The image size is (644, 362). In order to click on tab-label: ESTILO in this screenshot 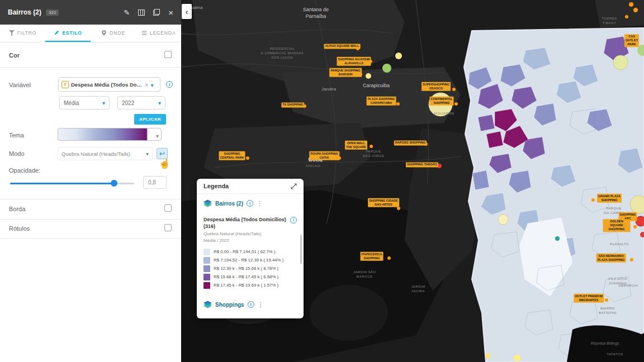, I will do `click(72, 33)`.